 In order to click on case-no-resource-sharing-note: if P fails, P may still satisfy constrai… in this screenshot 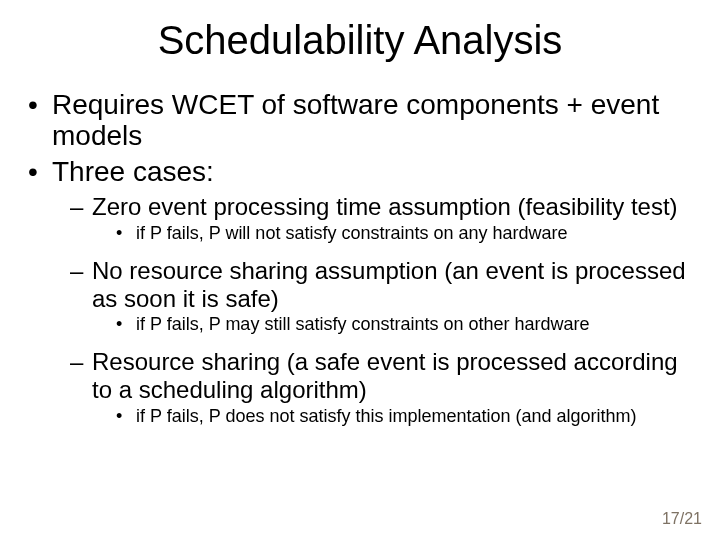, I will do `click(420, 324)`.